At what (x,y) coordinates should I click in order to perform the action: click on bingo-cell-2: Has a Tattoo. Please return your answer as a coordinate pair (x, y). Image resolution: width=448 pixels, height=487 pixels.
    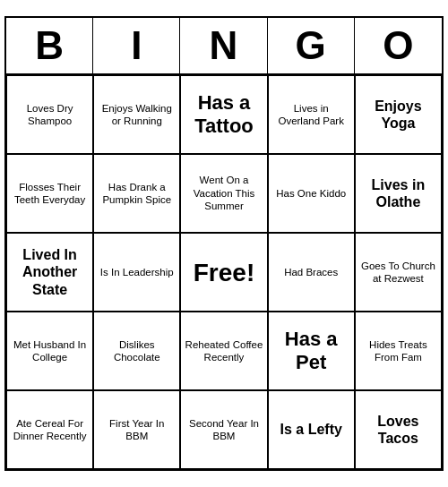
    Looking at the image, I should click on (224, 115).